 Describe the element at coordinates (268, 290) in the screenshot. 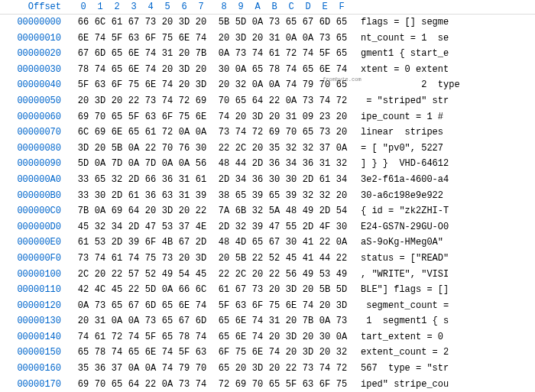

I see `hex-row: 00000110424C45225D0A666C616773203D205B5D…` at that location.